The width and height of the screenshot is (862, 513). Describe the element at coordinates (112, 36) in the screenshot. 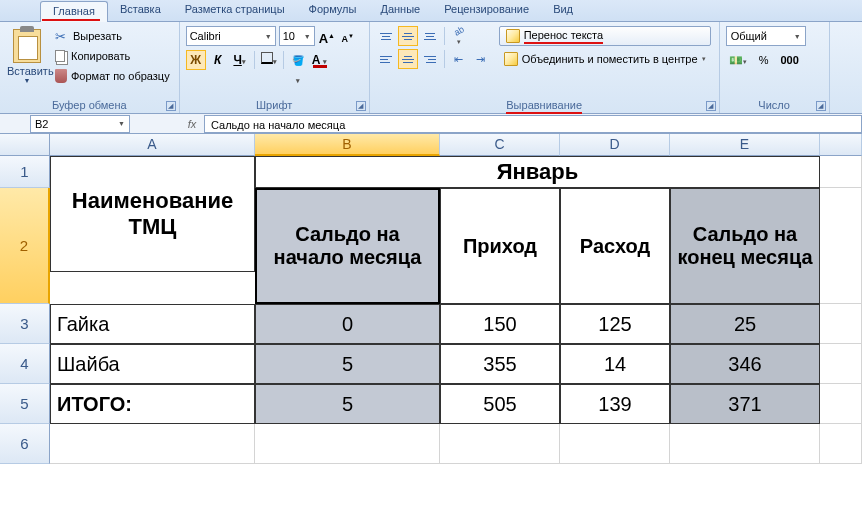

I see `cut-button: ✂ Вырезать` at that location.